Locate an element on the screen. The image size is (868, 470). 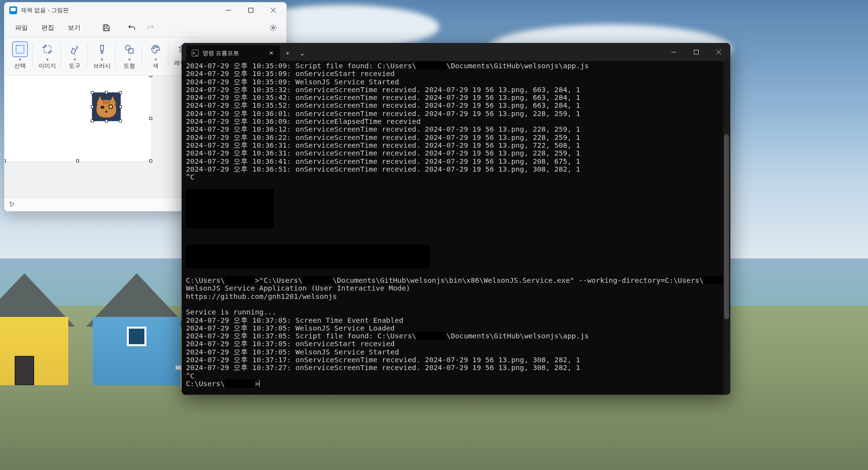
terminal-line: 2024-07-29 오후 10:35:09: onServiceStart r… is located at coordinates (456, 74).